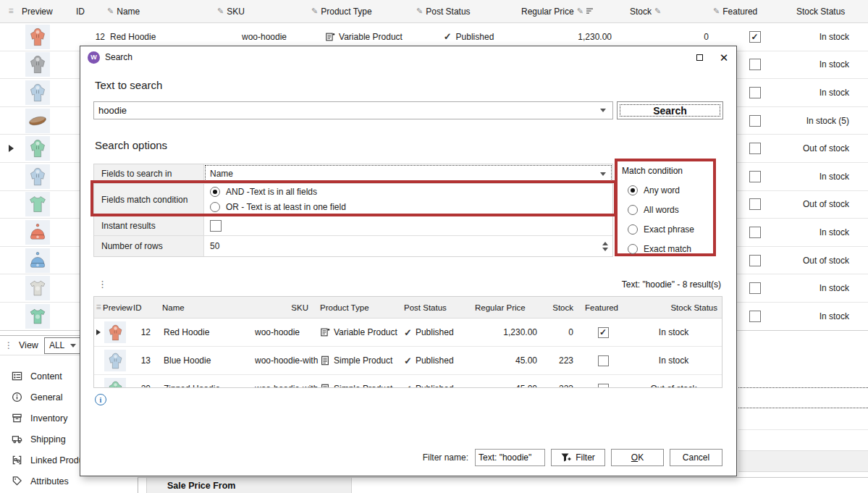  Describe the element at coordinates (216, 226) in the screenshot. I see `instant-results-checkbox` at that location.